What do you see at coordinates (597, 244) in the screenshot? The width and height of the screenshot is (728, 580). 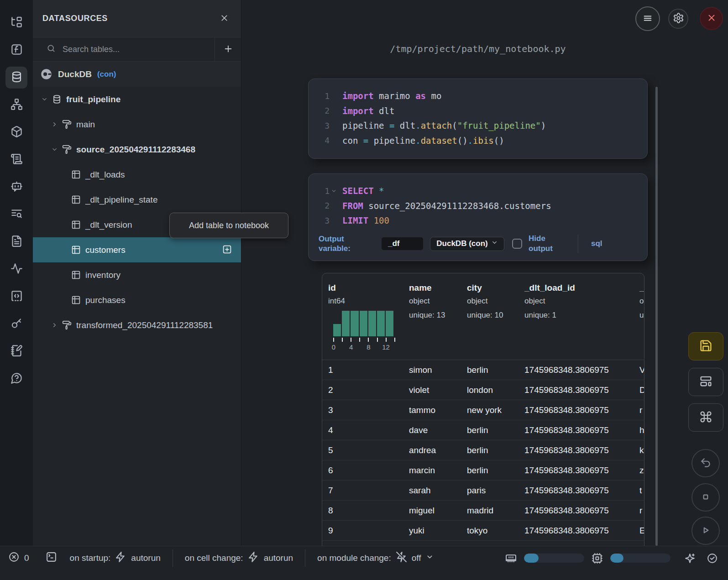 I see `language-badge: sql` at bounding box center [597, 244].